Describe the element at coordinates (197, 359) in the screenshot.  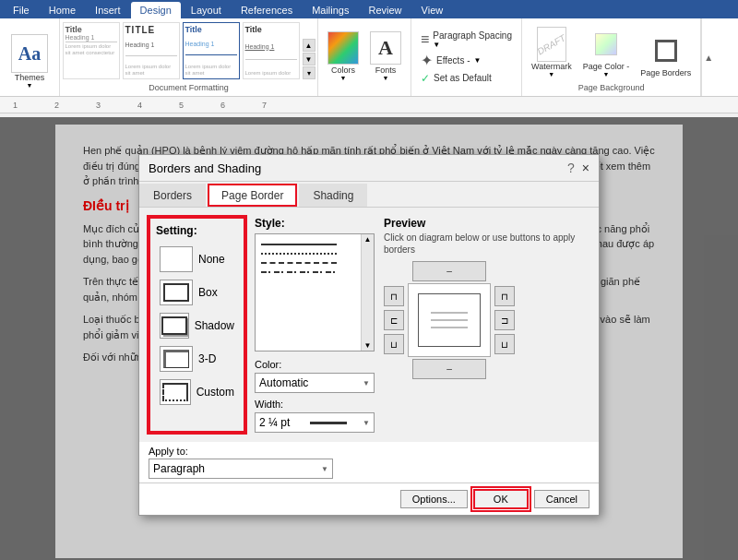
I see `setting-3d: 3-D` at that location.